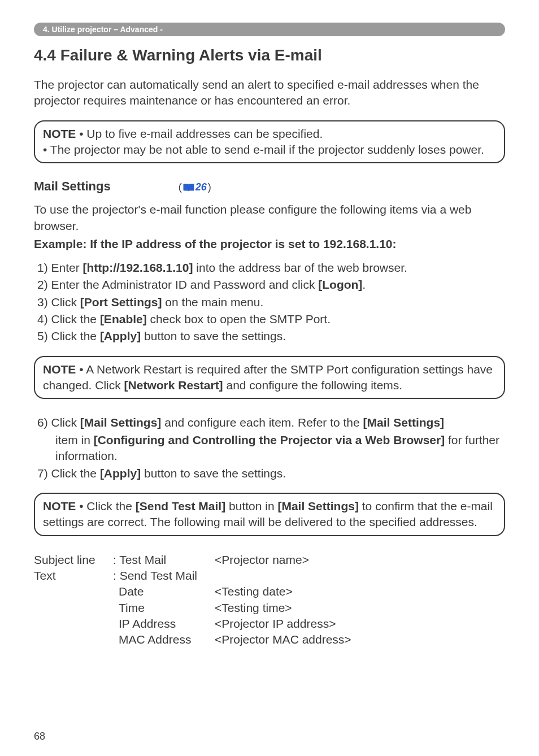 This screenshot has width=539, height=756. What do you see at coordinates (313, 385) in the screenshot?
I see `note-text: and configure the following items.` at bounding box center [313, 385].